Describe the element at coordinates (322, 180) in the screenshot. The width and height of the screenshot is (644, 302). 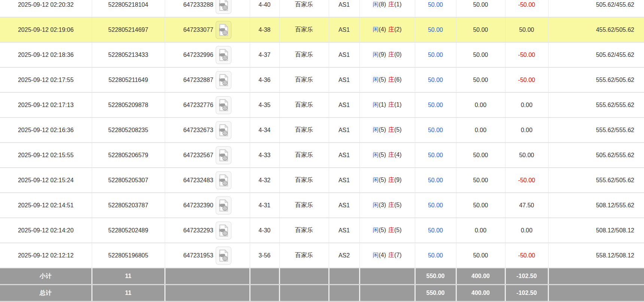
I see `table-row: 2025-09-12 02:15:24 522805205307 6472324…` at that location.